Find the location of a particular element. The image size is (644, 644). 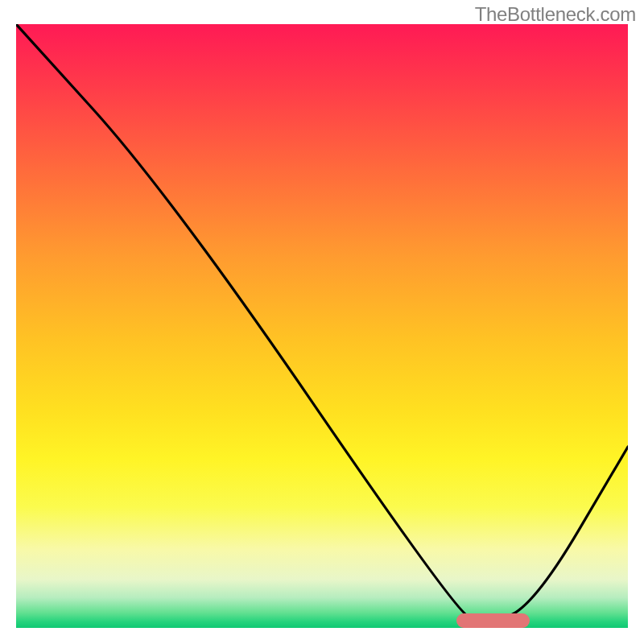

optimal-range-marker is located at coordinates (493, 621).